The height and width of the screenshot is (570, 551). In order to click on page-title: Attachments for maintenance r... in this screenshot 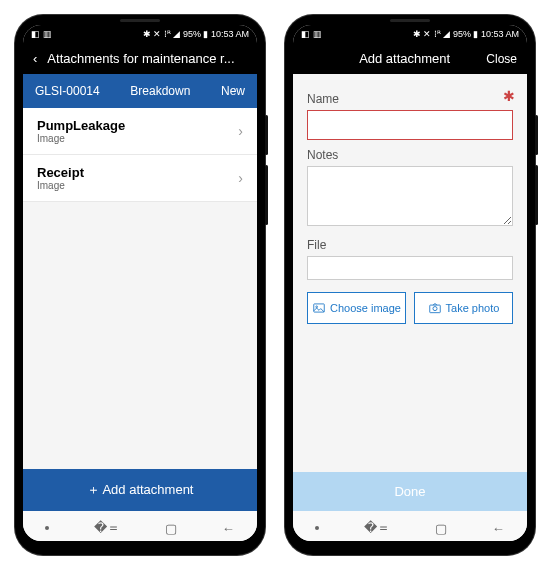, I will do `click(147, 58)`.